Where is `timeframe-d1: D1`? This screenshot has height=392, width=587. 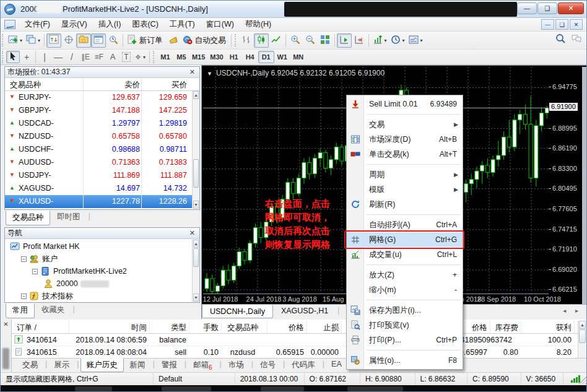 timeframe-d1: D1 is located at coordinates (266, 57).